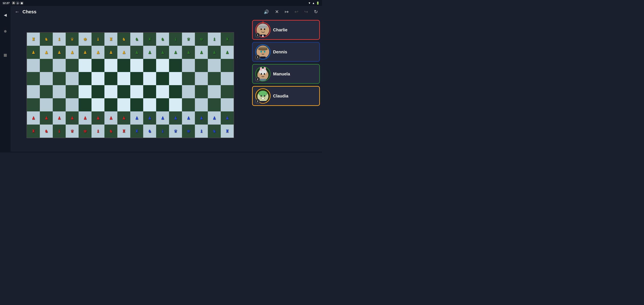 The image size is (644, 305). Describe the element at coordinates (111, 131) in the screenshot. I see `chess-cell-7-6: ♞` at that location.